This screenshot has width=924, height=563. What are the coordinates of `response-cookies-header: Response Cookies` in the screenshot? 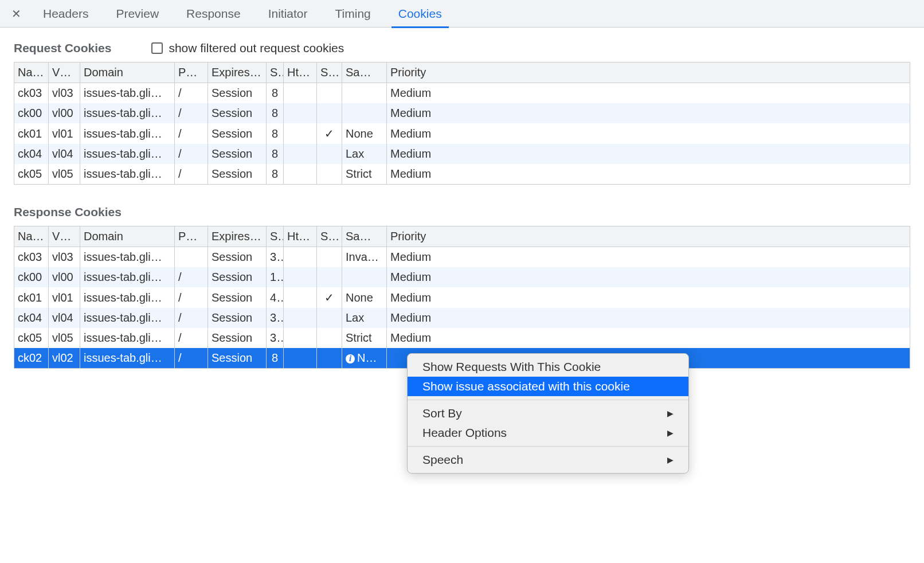 It's located at (462, 212).